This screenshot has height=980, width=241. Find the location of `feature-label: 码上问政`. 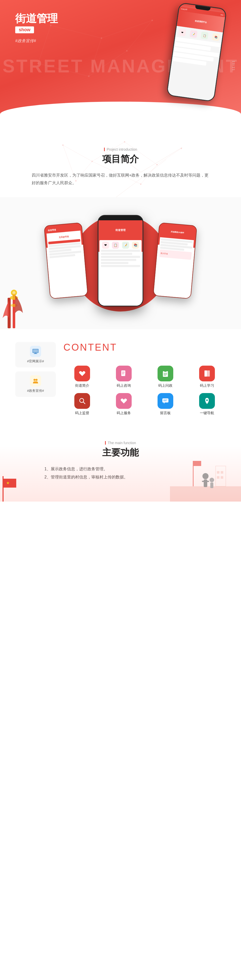

feature-label: 码上问政 is located at coordinates (165, 386).